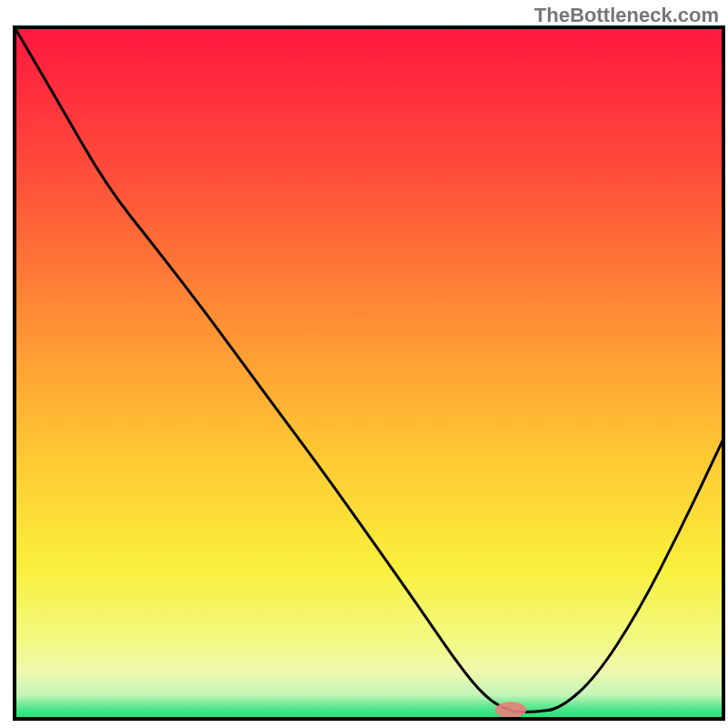 The width and height of the screenshot is (728, 728). I want to click on watermark-text: TheBottleneck.com, so click(626, 15).